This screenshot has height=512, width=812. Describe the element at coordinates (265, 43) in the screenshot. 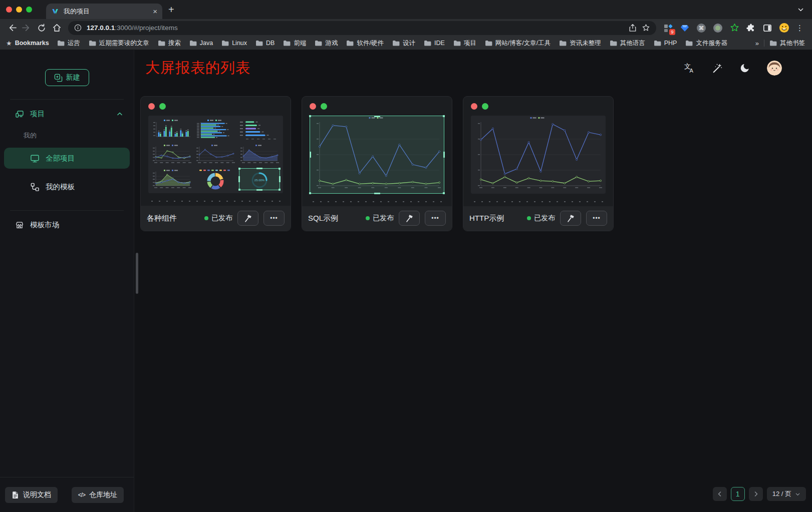

I see `bookmark-folder: DB` at that location.